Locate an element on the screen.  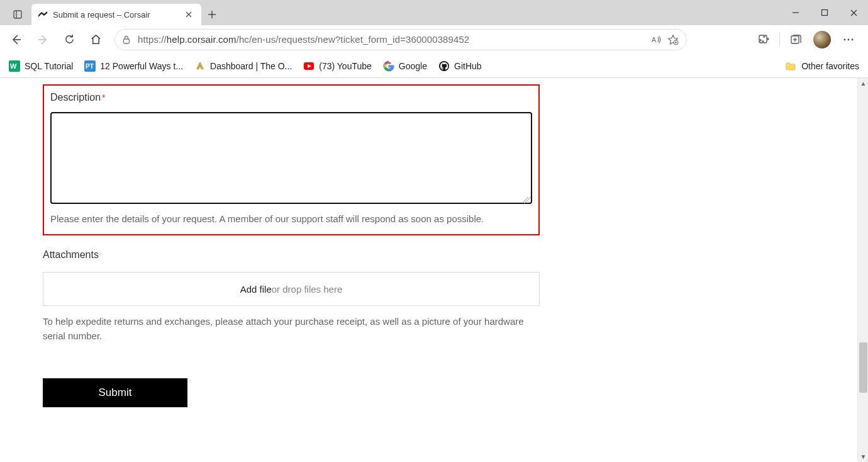
profile-avatar is located at coordinates (822, 40).